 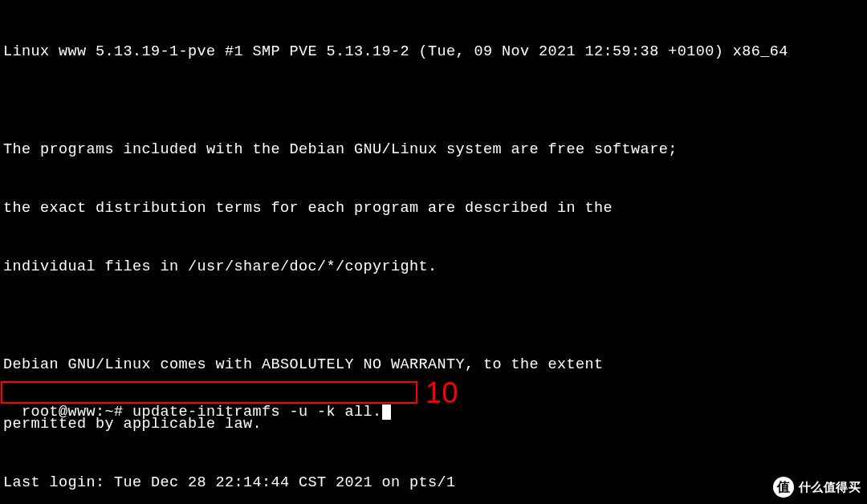 I want to click on terminal-line: Linux www 5.13.19-1-pve #1 SMP PVE 5.13.…, so click(x=434, y=52).